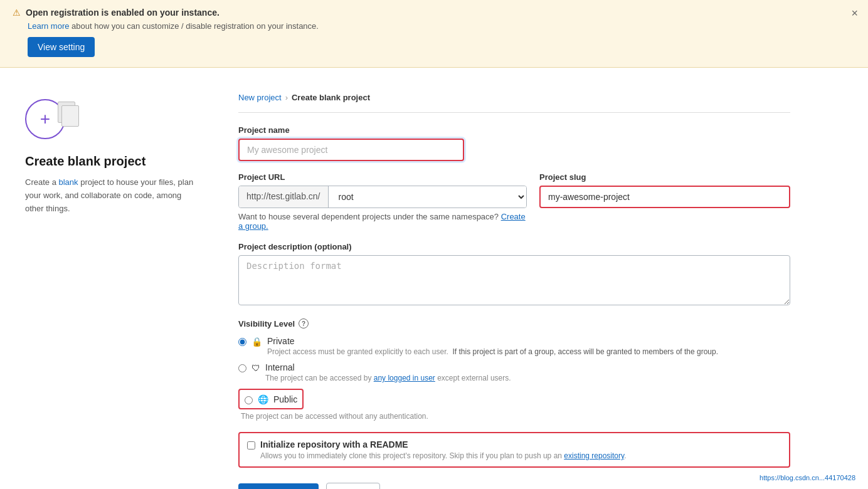 The image size is (868, 489). I want to click on visibility-public-option: 🌐 Public The project can be accessed wit…, so click(514, 405).